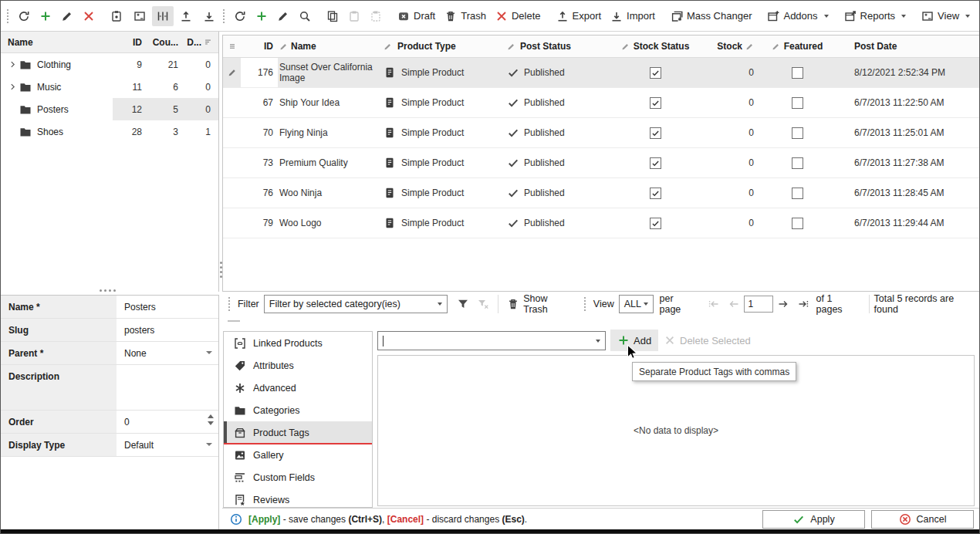  What do you see at coordinates (946, 16) in the screenshot?
I see `view-button: View` at bounding box center [946, 16].